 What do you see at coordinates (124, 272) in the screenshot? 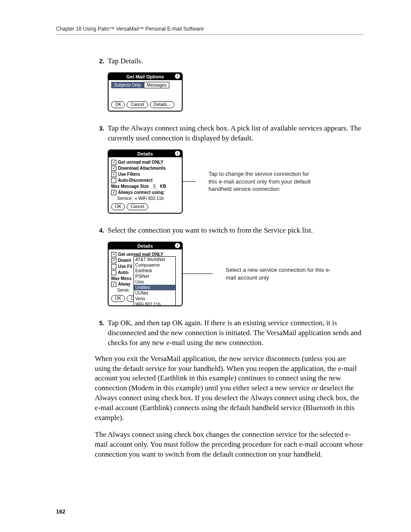
I see `label-auto-partial: Auto-` at bounding box center [124, 272].